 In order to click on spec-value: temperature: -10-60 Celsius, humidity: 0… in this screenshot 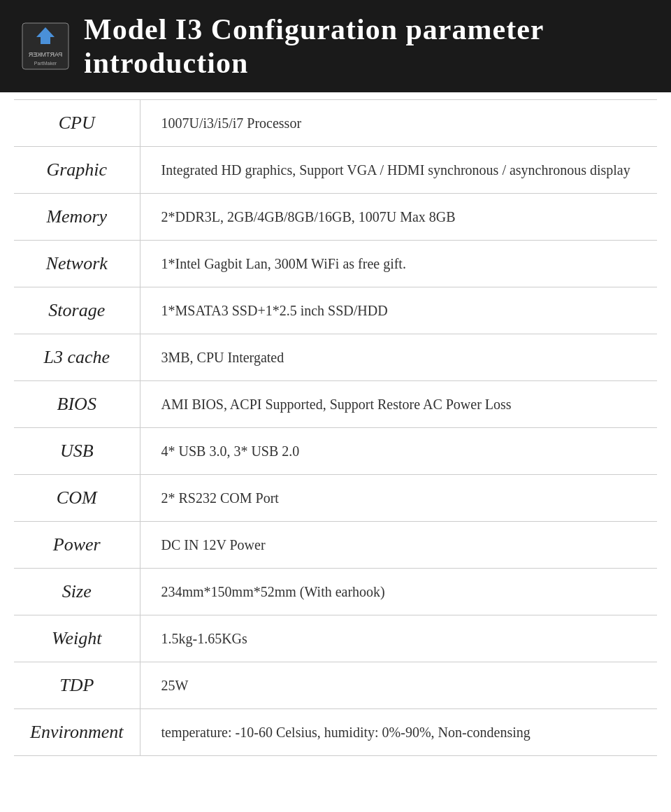, I will do `click(398, 733)`.